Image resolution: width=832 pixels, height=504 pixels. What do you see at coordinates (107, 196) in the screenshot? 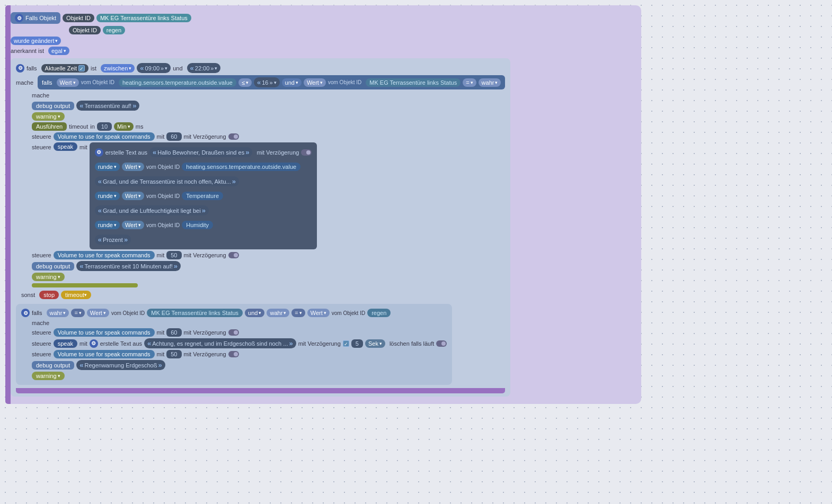
I see `runde-dropdown2: runde` at bounding box center [107, 196].